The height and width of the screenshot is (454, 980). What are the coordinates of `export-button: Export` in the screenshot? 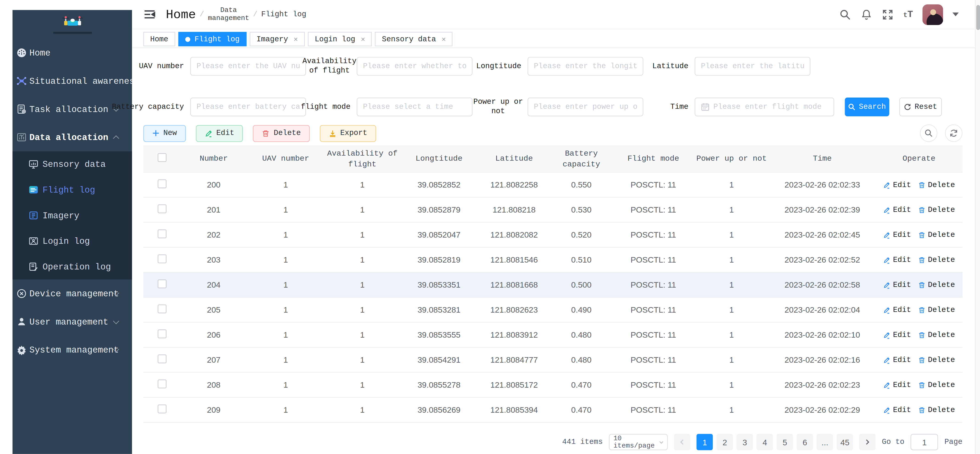 It's located at (348, 133).